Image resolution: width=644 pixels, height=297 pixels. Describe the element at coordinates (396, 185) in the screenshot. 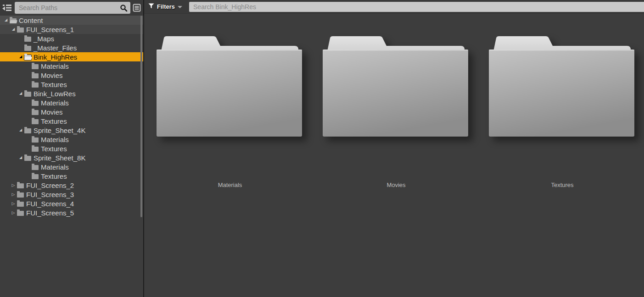

I see `asset-label: Movies` at that location.